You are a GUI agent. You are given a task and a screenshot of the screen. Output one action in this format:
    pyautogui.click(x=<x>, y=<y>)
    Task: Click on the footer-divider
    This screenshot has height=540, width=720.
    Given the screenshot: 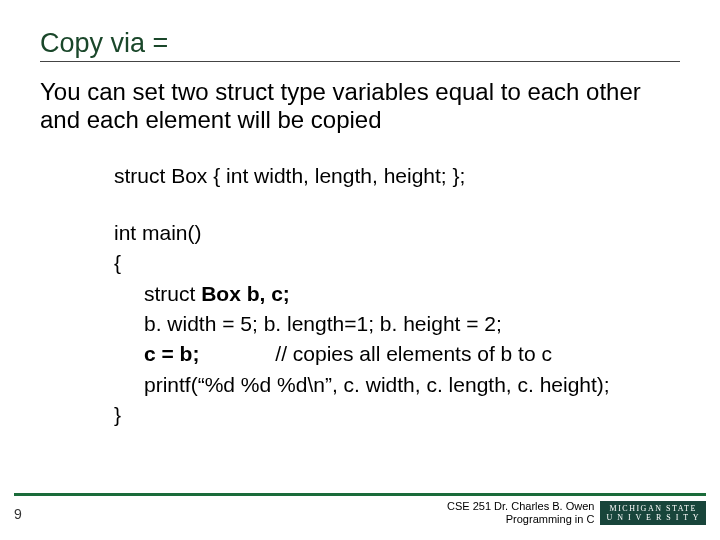 What is the action you would take?
    pyautogui.click(x=360, y=494)
    